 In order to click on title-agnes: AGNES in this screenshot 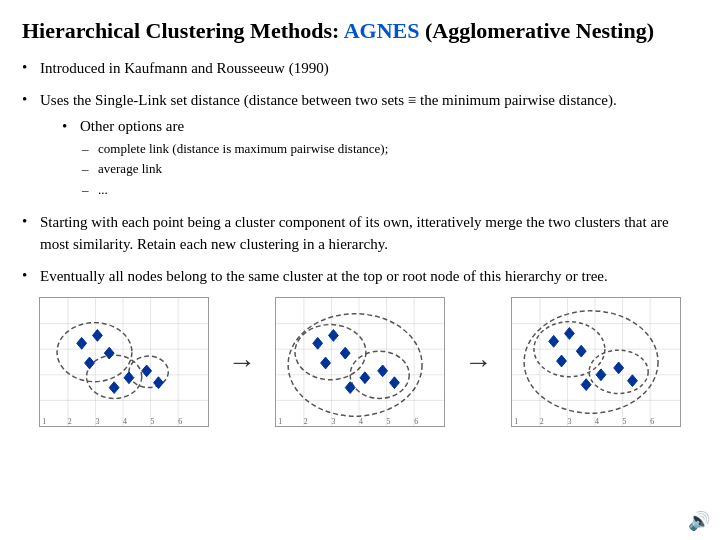, I will do `click(382, 30)`.